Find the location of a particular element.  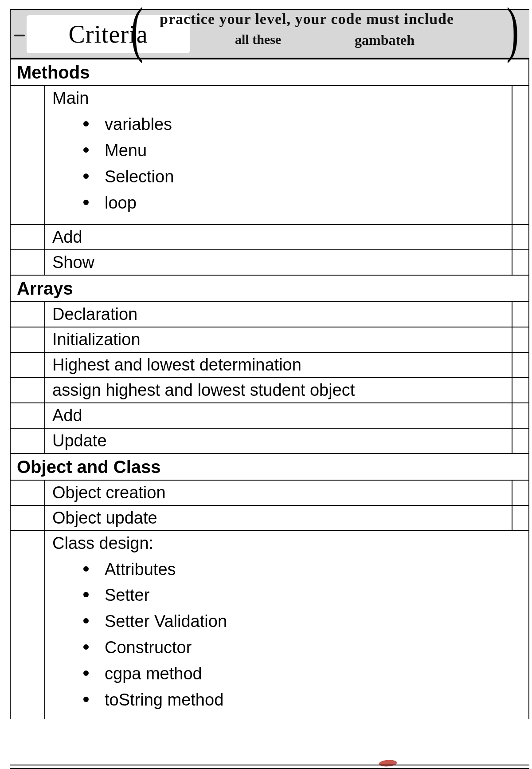

note-line-2: all these is located at coordinates (258, 39).